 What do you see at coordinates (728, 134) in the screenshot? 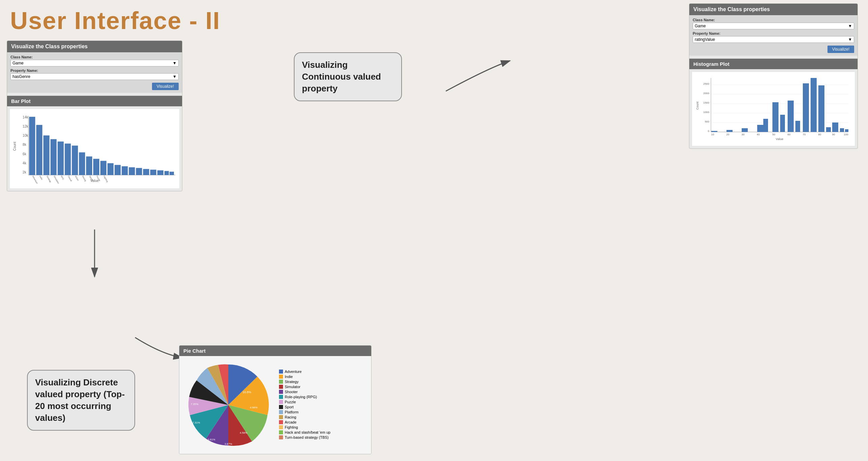
I see `svg-text: 20` at bounding box center [728, 134].